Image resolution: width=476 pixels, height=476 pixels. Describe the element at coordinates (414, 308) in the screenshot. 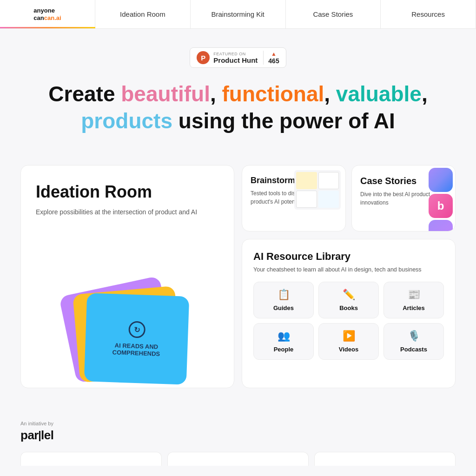

I see `articles-label: Articles` at that location.